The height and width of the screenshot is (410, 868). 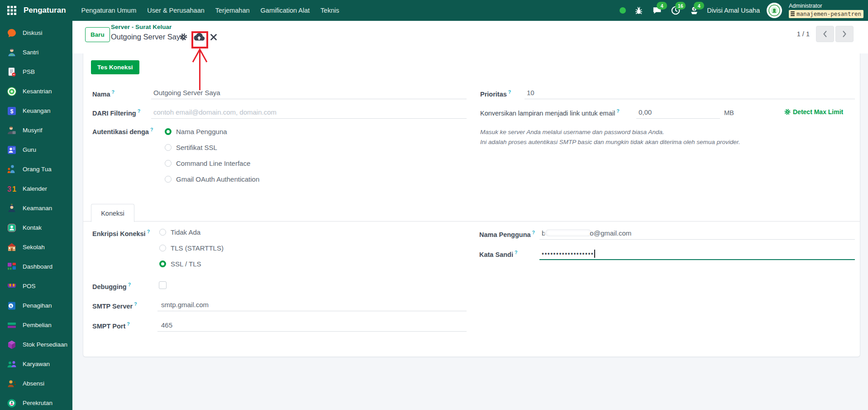 I want to click on dari-filtering-help-icon: ?, so click(x=139, y=111).